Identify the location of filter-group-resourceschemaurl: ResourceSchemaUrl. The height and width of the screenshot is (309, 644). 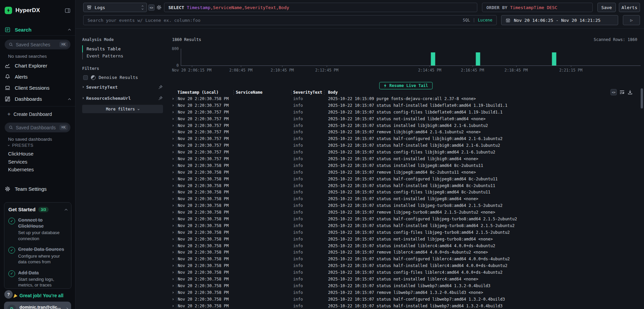
(123, 98).